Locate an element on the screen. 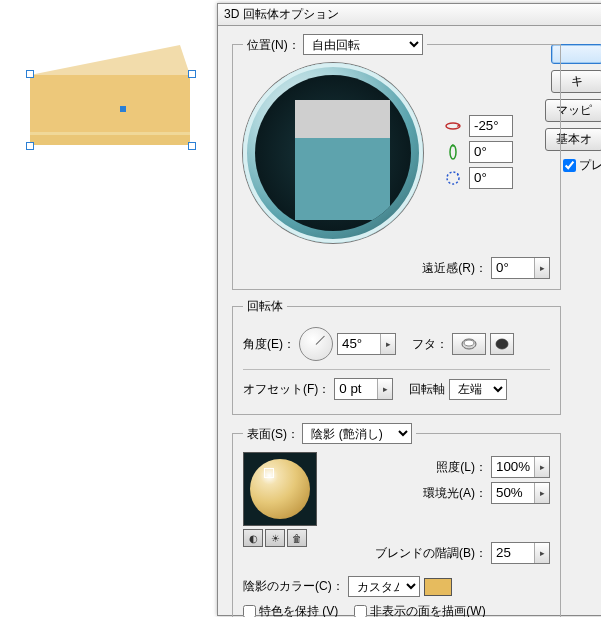  shade-sphere is located at coordinates (280, 489).